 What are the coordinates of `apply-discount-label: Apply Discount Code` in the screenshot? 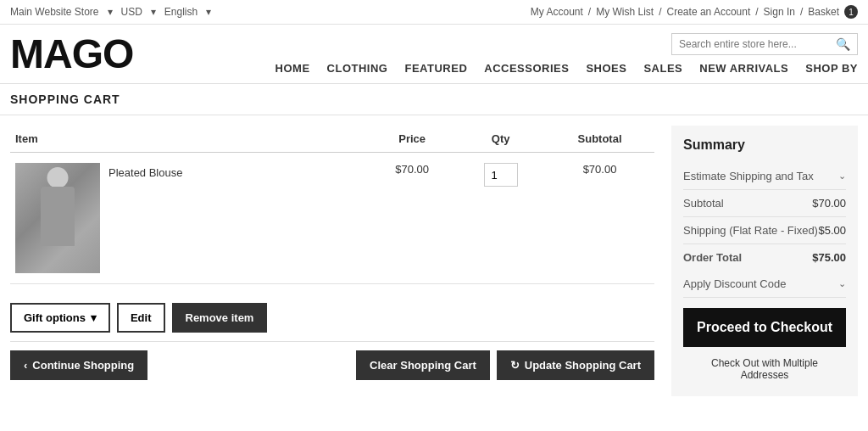 It's located at (734, 283).